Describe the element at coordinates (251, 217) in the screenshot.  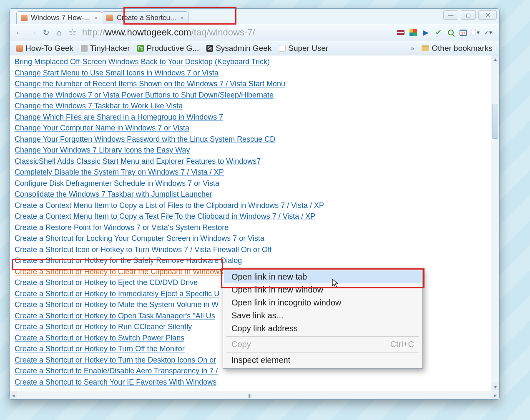
I see `article-link: Create a Context Menu Item to Copy a Tex…` at that location.